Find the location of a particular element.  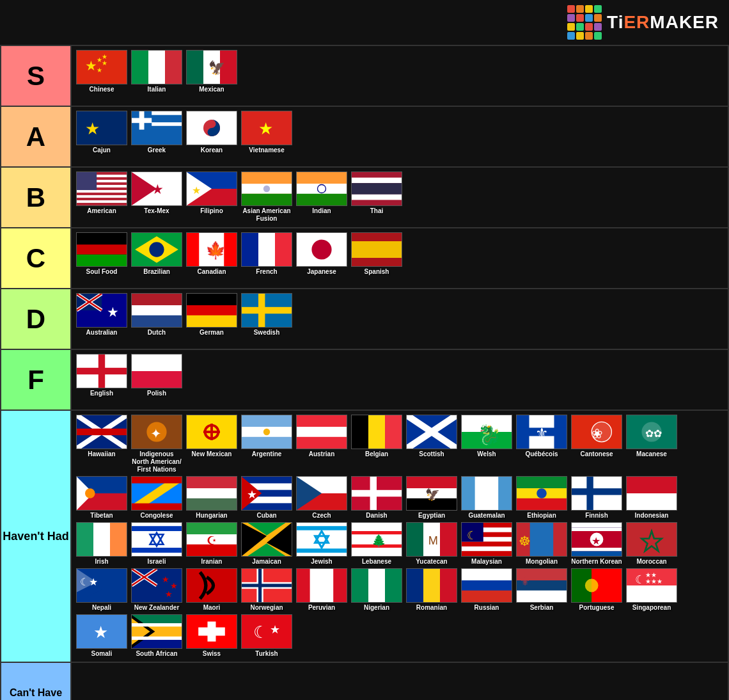

list-item: ★★★New Zealander is located at coordinates (157, 590).